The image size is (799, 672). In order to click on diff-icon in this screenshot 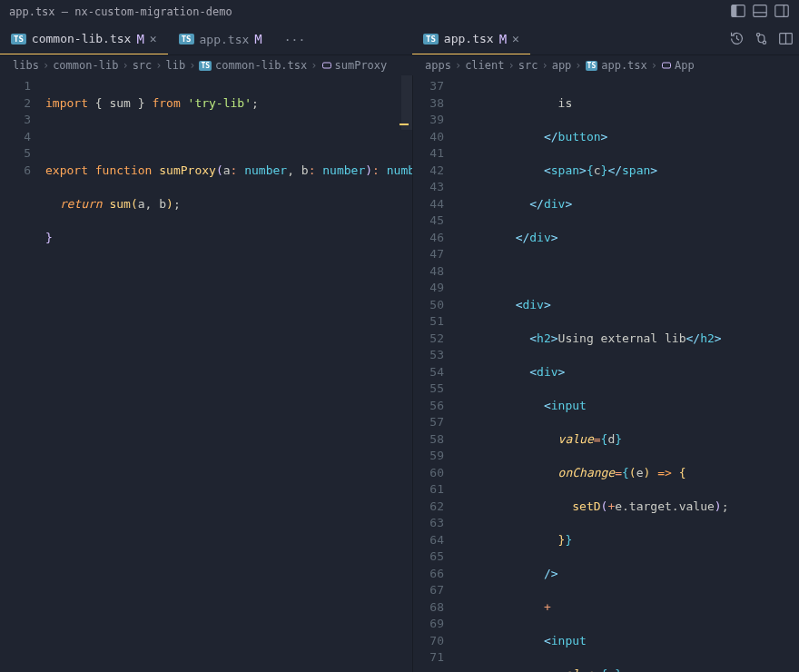, I will do `click(761, 40)`.